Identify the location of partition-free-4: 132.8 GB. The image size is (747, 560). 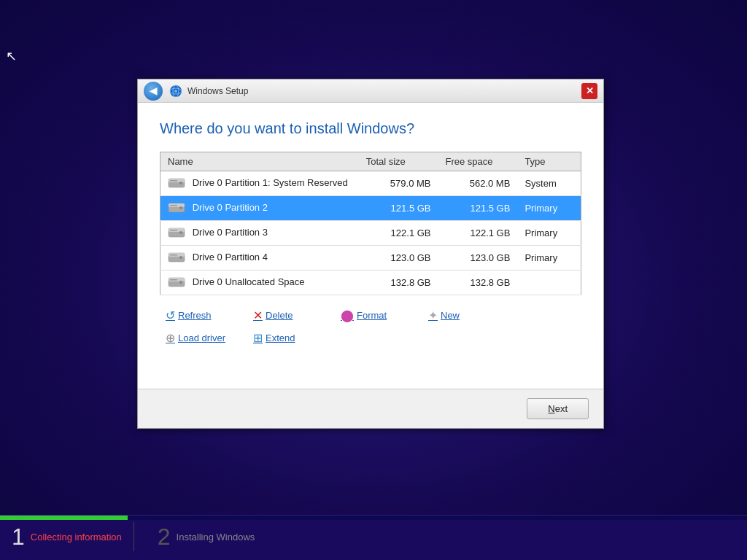
(479, 283).